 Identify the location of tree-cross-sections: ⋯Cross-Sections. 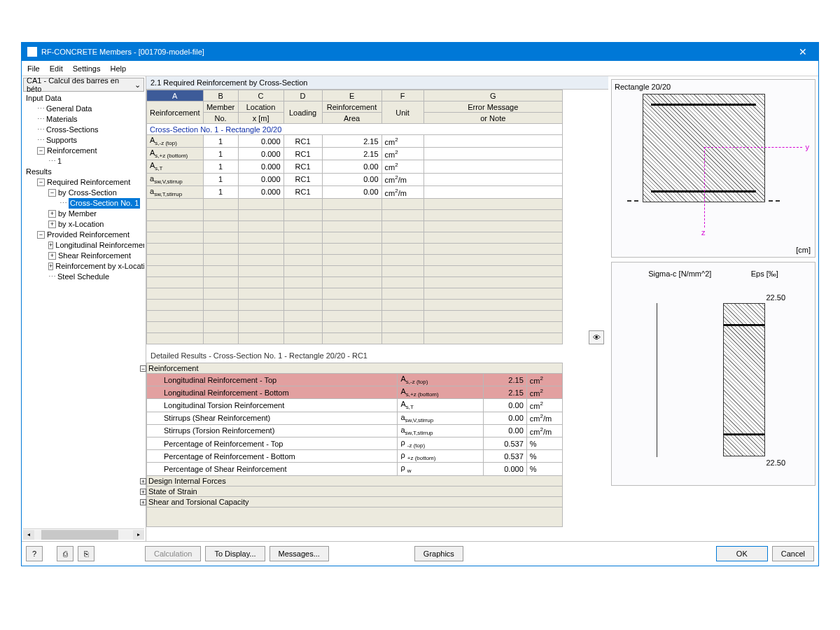
(84, 130).